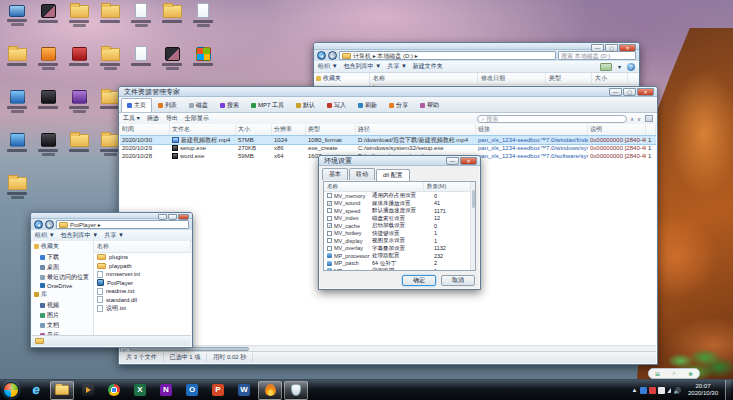  What do you see at coordinates (472, 226) in the screenshot?
I see `vertical-scrollbar` at bounding box center [472, 226].